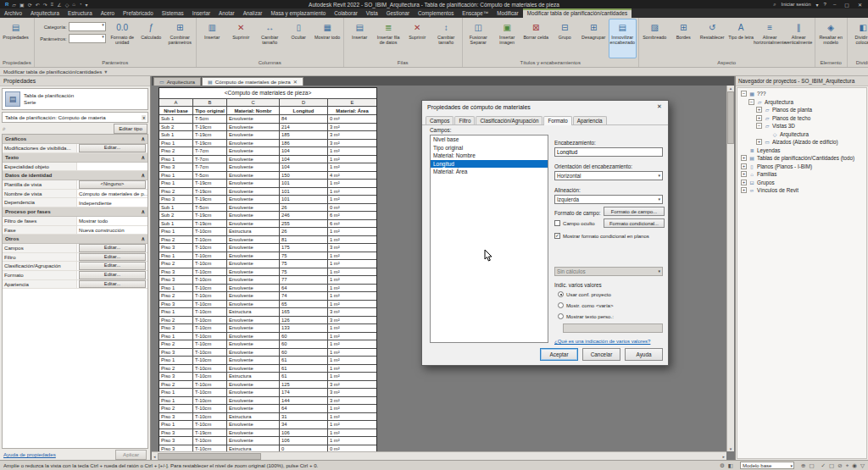 The image size is (868, 470). Describe the element at coordinates (154, 456) in the screenshot. I see `scroll-left-icon: ◂` at that location.